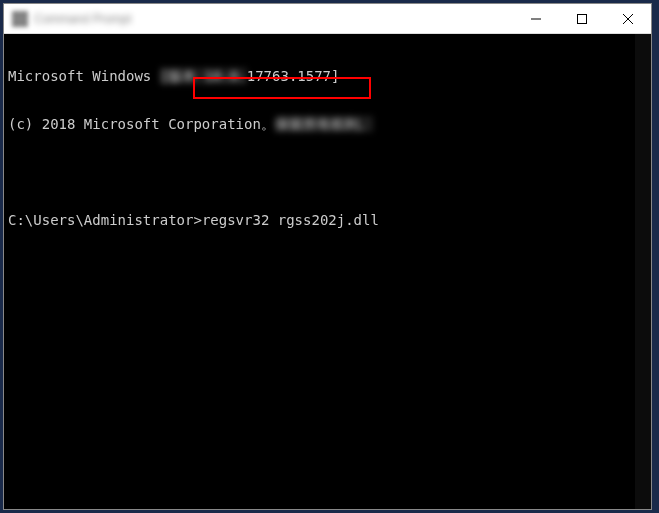 Image resolution: width=659 pixels, height=513 pixels. I want to click on version-prefix: Microsoft Windows, so click(84, 76).